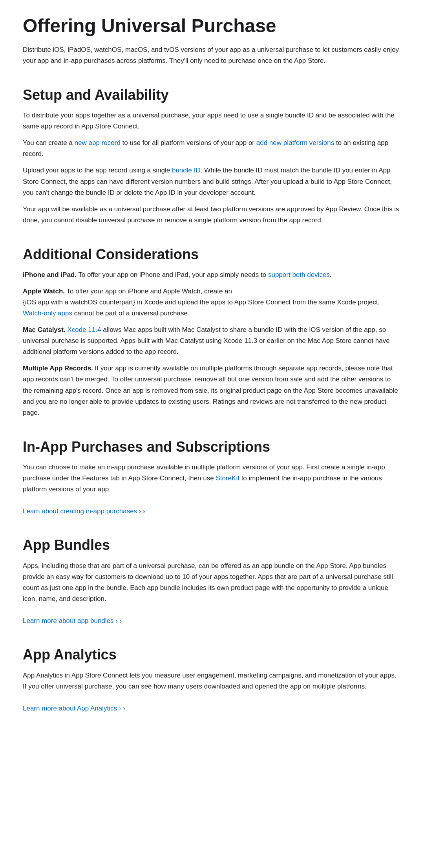 The width and height of the screenshot is (424, 868). I want to click on item-bold-label-0: iPhone and iPad., so click(49, 275).